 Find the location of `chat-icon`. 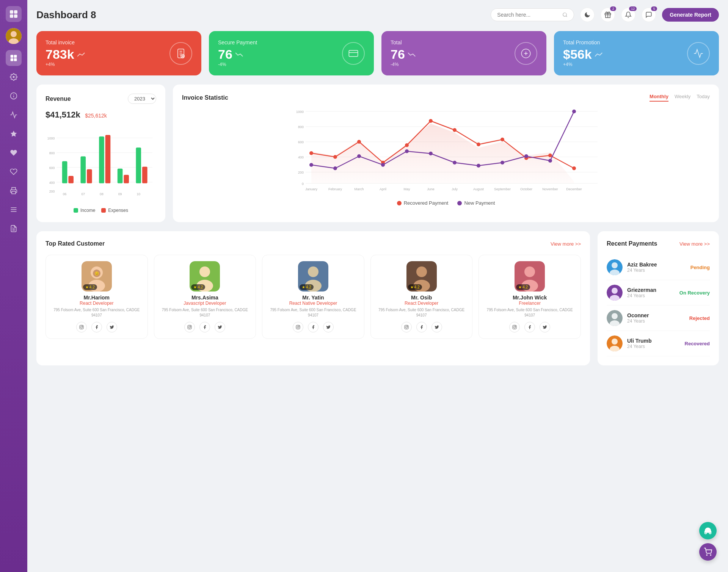

chat-icon is located at coordinates (649, 15).